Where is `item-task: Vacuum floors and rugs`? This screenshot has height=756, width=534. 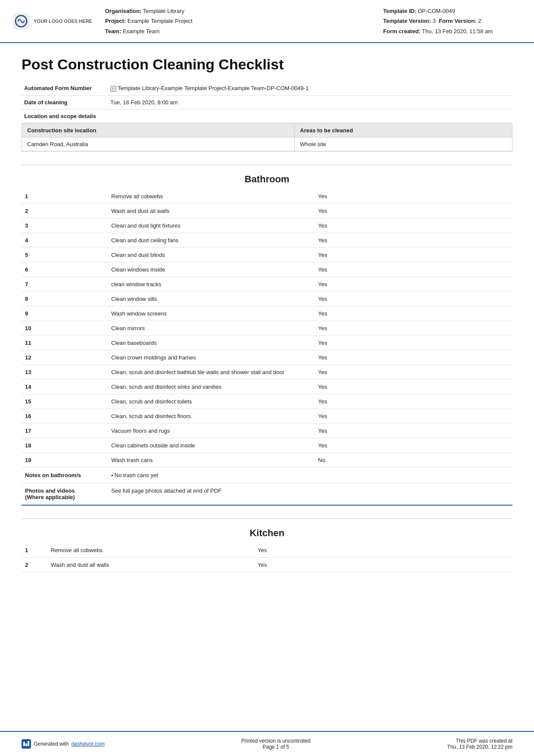
item-task: Vacuum floors and rugs is located at coordinates (211, 431).